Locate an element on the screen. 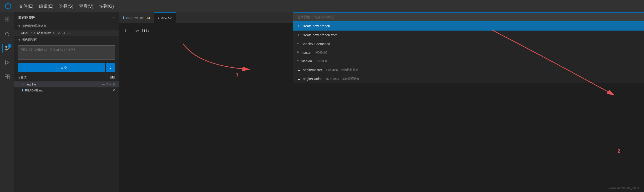  branch-item-xiaolan: ⑂ xiaolan 82773000 is located at coordinates (468, 61).